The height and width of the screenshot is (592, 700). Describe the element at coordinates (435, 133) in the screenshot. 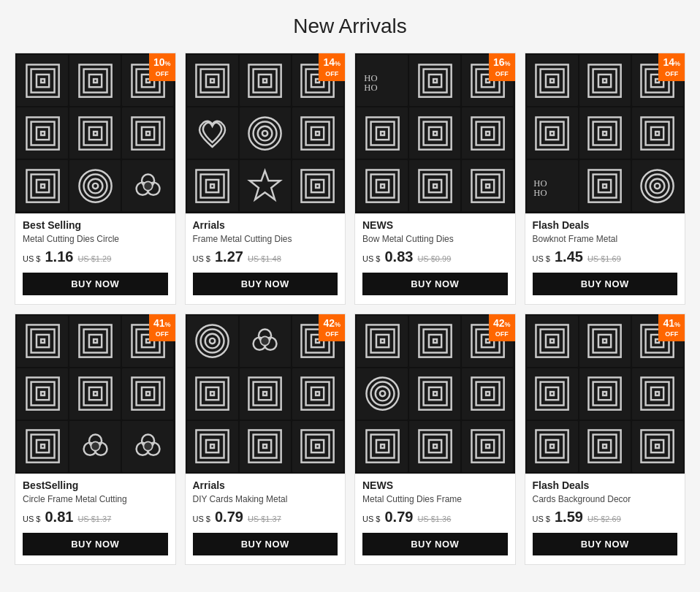

I see `product-image-container: 16%OFF HO HO` at that location.